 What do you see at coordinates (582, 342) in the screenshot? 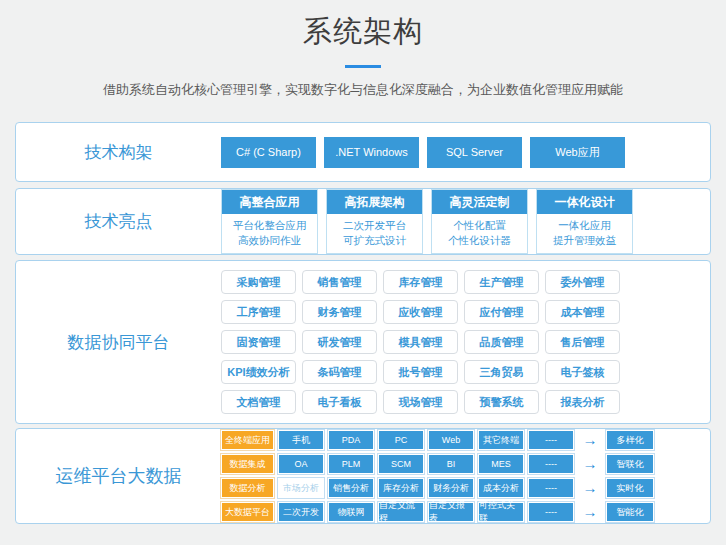
I see `module-button: 售后管理` at bounding box center [582, 342].